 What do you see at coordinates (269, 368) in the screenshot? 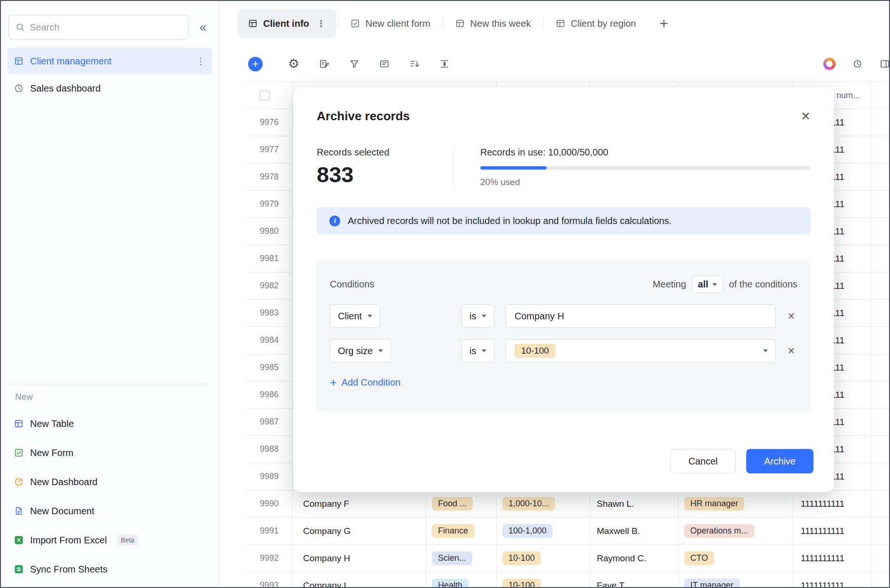
I see `cell-row-number: 9985` at bounding box center [269, 368].